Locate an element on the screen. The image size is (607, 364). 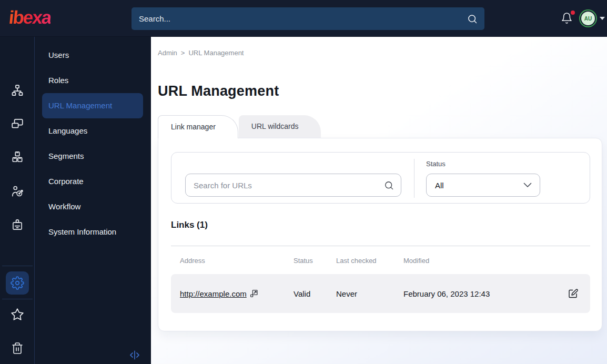
sidebar-collapse-icon is located at coordinates (135, 355).